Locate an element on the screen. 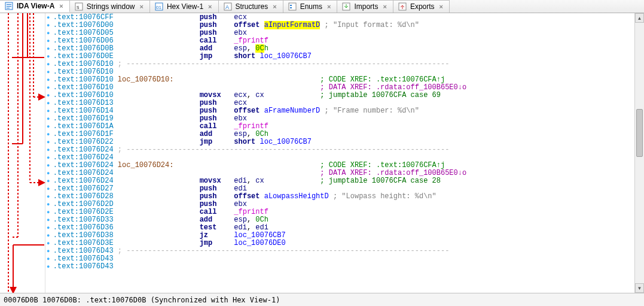 The image size is (644, 306). disasm-line: .text:10076D10 ; -----------------------… is located at coordinates (340, 65).